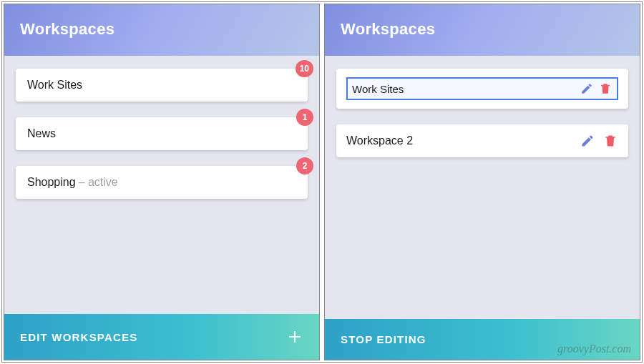  I want to click on plus-icon, so click(295, 337).